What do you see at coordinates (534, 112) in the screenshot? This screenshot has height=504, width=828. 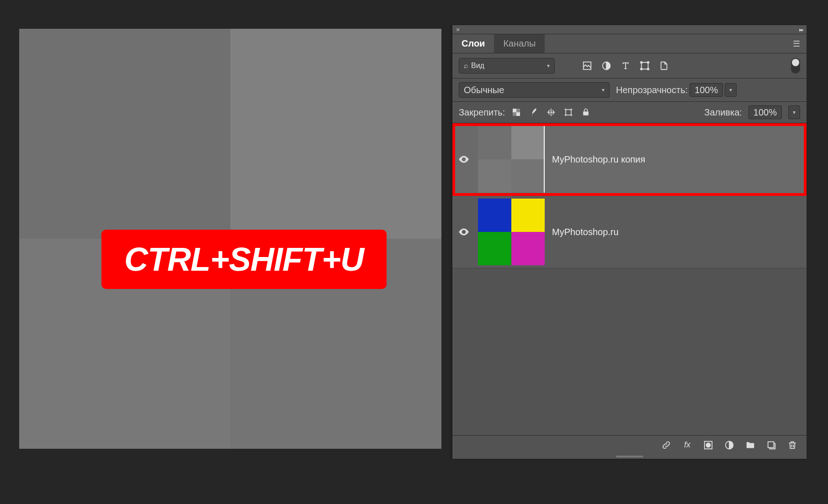 I see `lock-paint-icon` at bounding box center [534, 112].